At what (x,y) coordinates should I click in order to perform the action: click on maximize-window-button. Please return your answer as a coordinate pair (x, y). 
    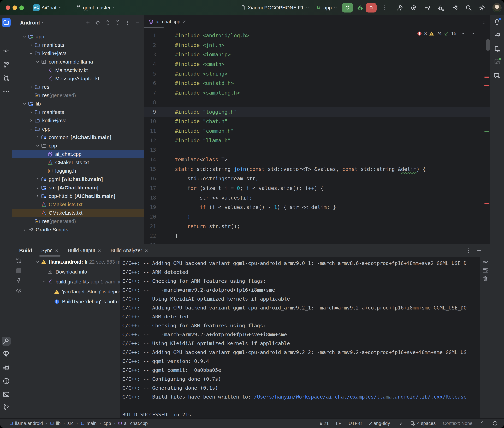
    Looking at the image, I should click on (22, 8).